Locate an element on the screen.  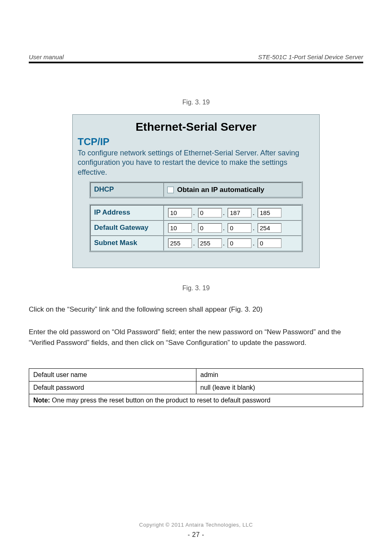
paragraph-password-instructions: Enter the old password on “Old Password”… is located at coordinates (196, 337).